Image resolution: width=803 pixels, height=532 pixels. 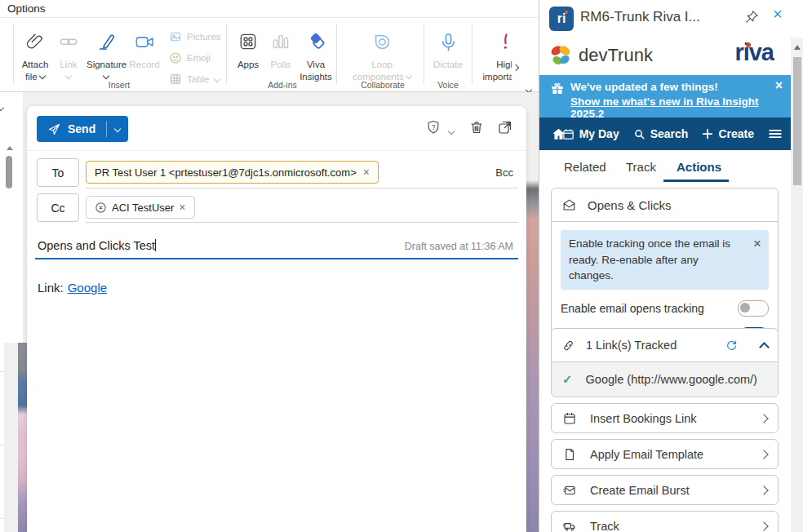 I want to click on send-options-dropdown, so click(x=118, y=129).